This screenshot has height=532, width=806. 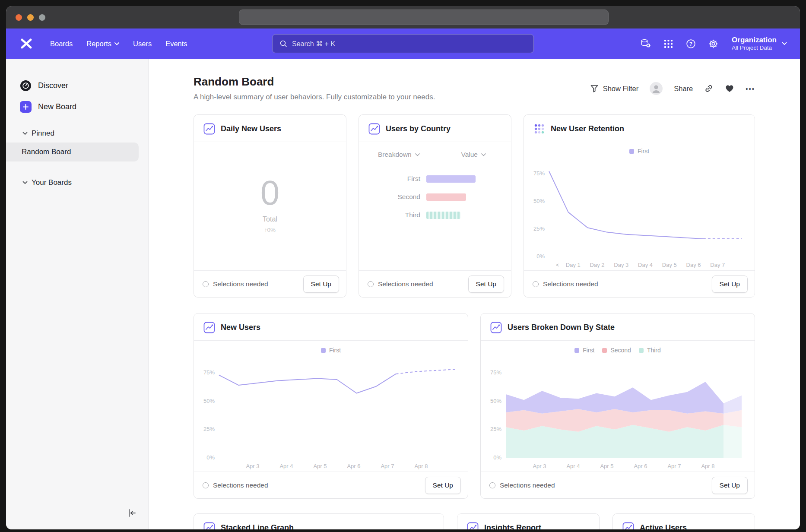 What do you see at coordinates (42, 17) in the screenshot?
I see `window-zoom-button` at bounding box center [42, 17].